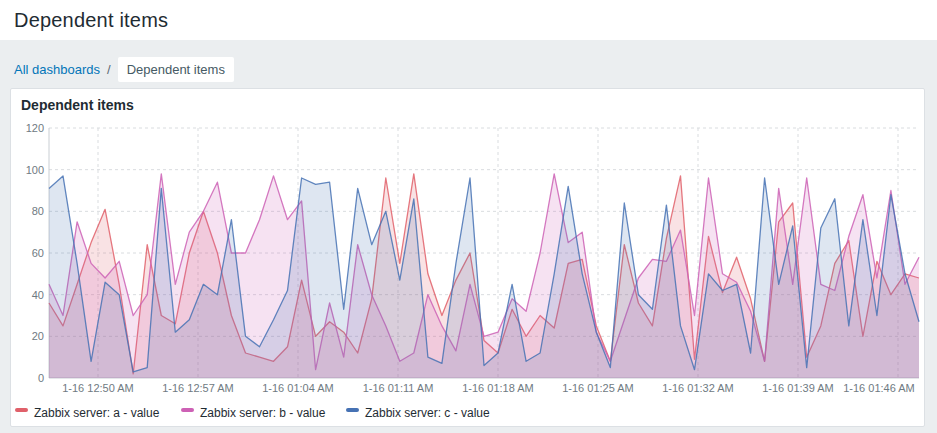 The height and width of the screenshot is (433, 937). What do you see at coordinates (57, 70) in the screenshot?
I see `breadcrumb-link-all-dashboards: All dashboards` at bounding box center [57, 70].